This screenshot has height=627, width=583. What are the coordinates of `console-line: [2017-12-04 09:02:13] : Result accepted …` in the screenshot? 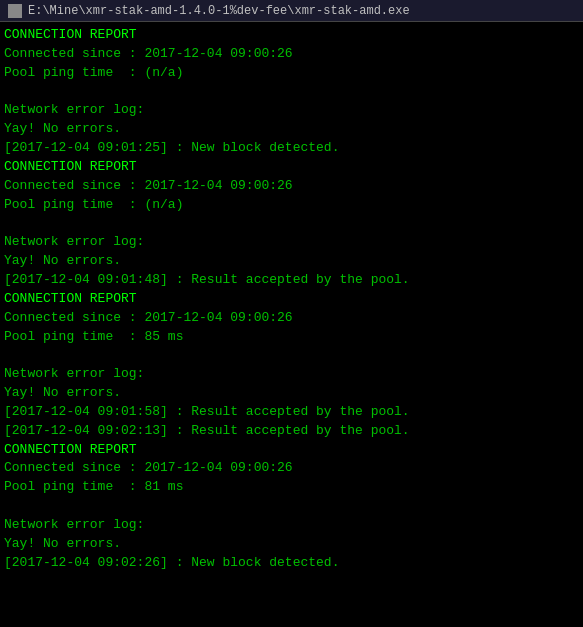 It's located at (292, 432).